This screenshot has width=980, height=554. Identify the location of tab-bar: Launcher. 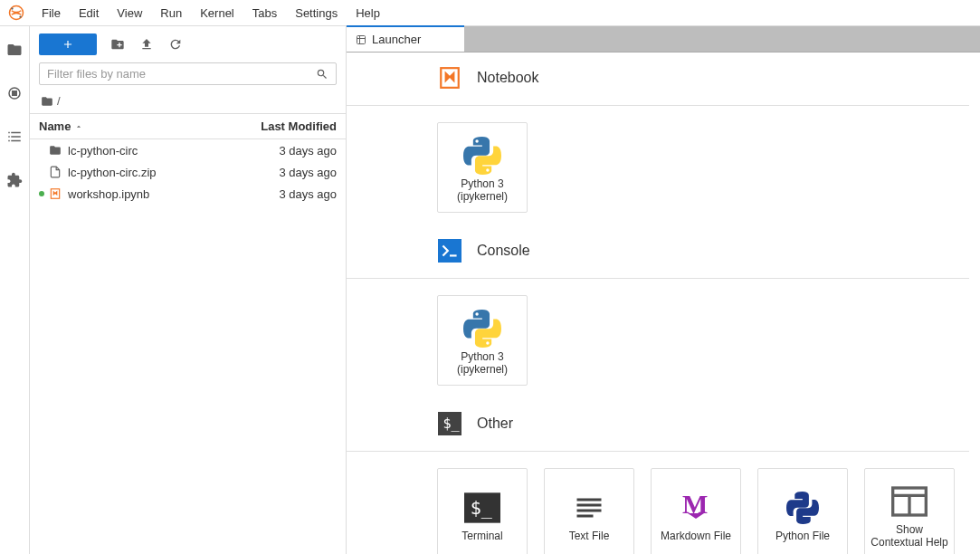
(663, 40).